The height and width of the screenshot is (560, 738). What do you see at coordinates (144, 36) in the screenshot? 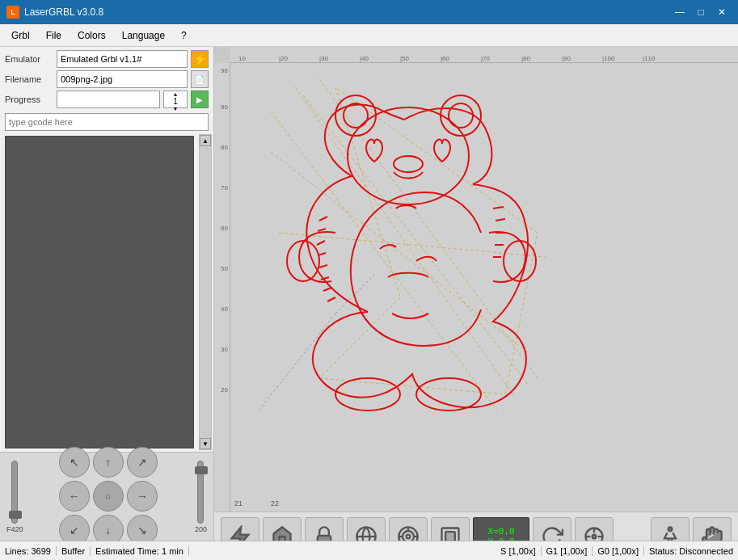
I see `menu-language: Language` at bounding box center [144, 36].